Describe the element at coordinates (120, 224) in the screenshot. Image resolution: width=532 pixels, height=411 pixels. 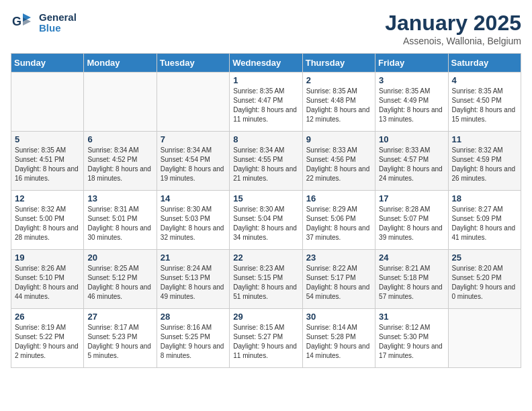
I see `day-info: Sunrise: 8:31 AM Sunset: 5:01 PM Dayligh…` at that location.